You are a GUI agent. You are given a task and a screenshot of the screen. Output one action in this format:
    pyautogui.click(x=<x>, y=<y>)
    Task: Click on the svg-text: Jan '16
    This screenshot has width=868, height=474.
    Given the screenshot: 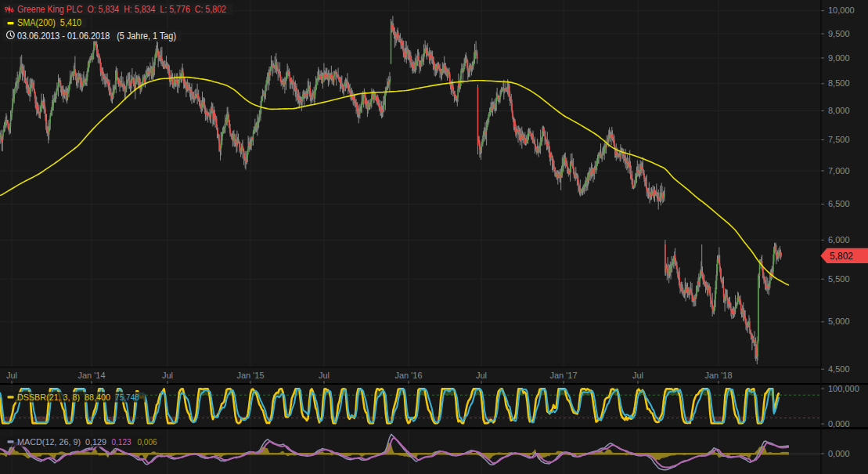 What is the action you would take?
    pyautogui.click(x=409, y=375)
    